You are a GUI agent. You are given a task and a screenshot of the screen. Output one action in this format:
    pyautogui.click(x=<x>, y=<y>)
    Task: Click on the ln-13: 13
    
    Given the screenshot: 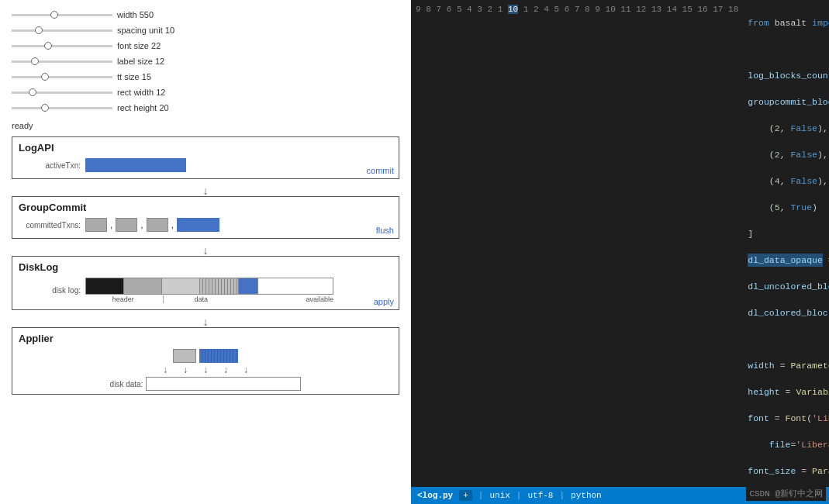 What is the action you would take?
    pyautogui.click(x=656, y=9)
    